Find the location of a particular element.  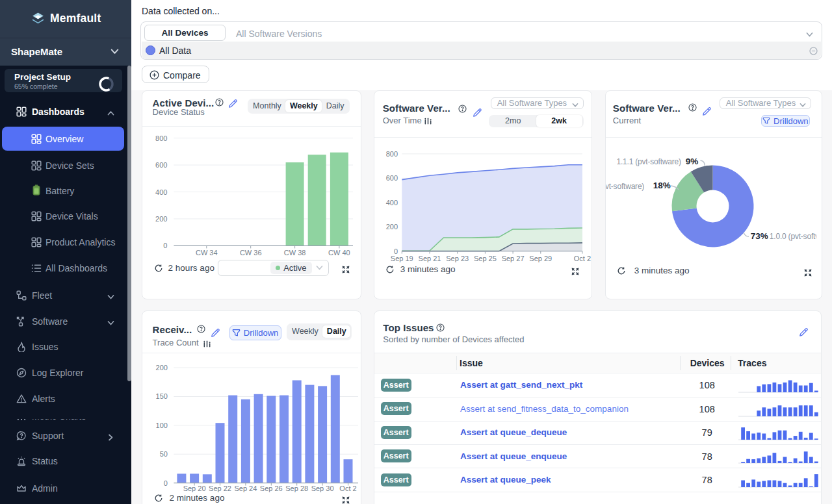

svg-text: Sep 20 is located at coordinates (194, 488).